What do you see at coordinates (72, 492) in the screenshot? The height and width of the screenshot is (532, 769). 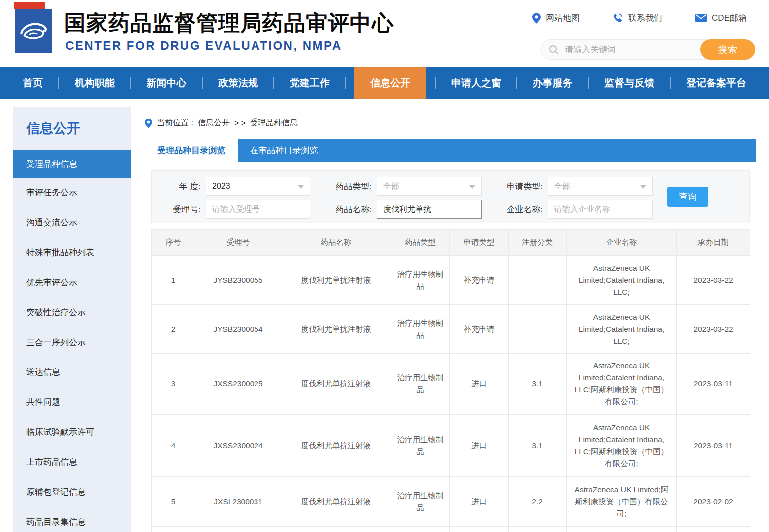 I see `sidebar-item-11: 原辅包登记信息` at bounding box center [72, 492].